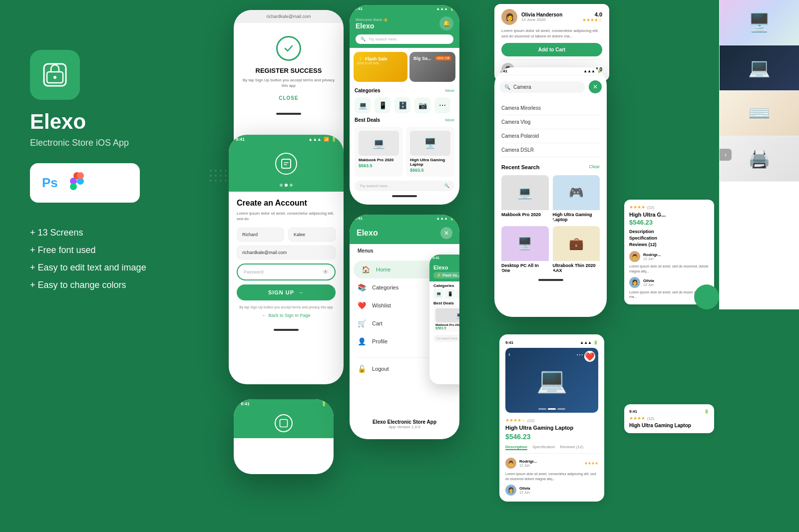  What do you see at coordinates (430, 143) in the screenshot?
I see `deal-image-2: 🖥️` at bounding box center [430, 143].